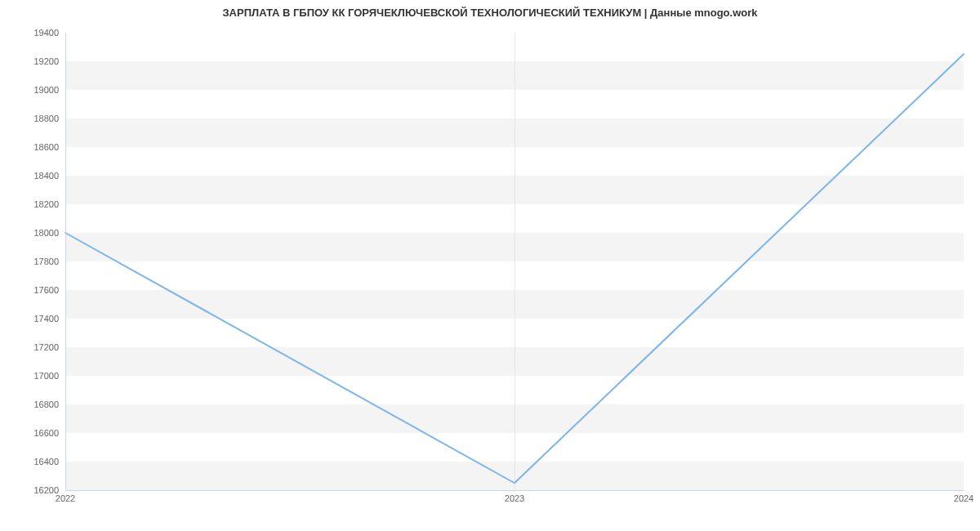 This screenshot has width=980, height=531. I want to click on y-tick-label: 17800, so click(34, 261).